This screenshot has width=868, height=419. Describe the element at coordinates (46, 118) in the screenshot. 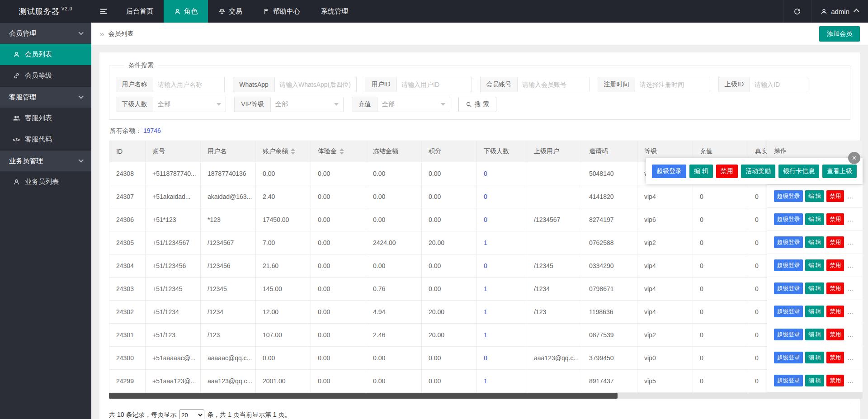

I see `sidebar-item-service-list: 客服列表` at that location.